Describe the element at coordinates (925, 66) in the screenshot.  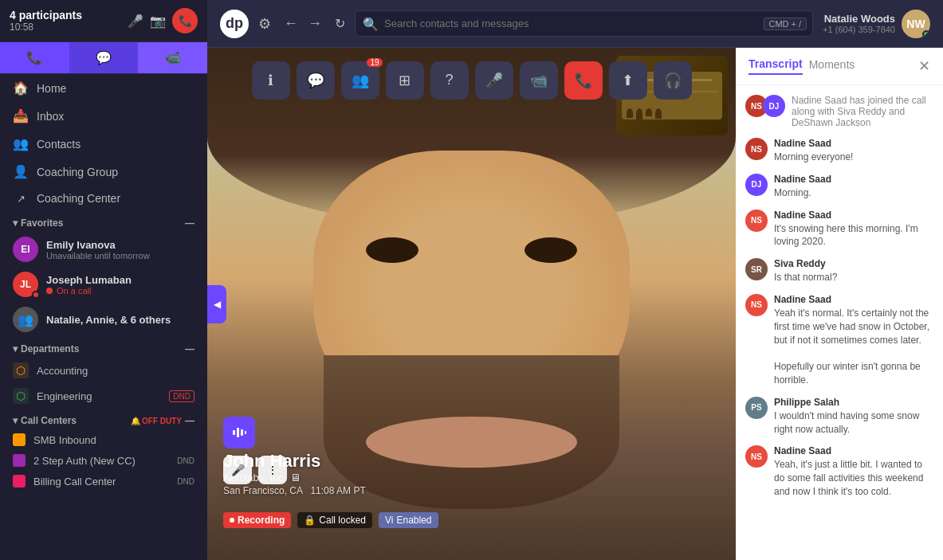
I see `close-transcript-button: ✕` at that location.